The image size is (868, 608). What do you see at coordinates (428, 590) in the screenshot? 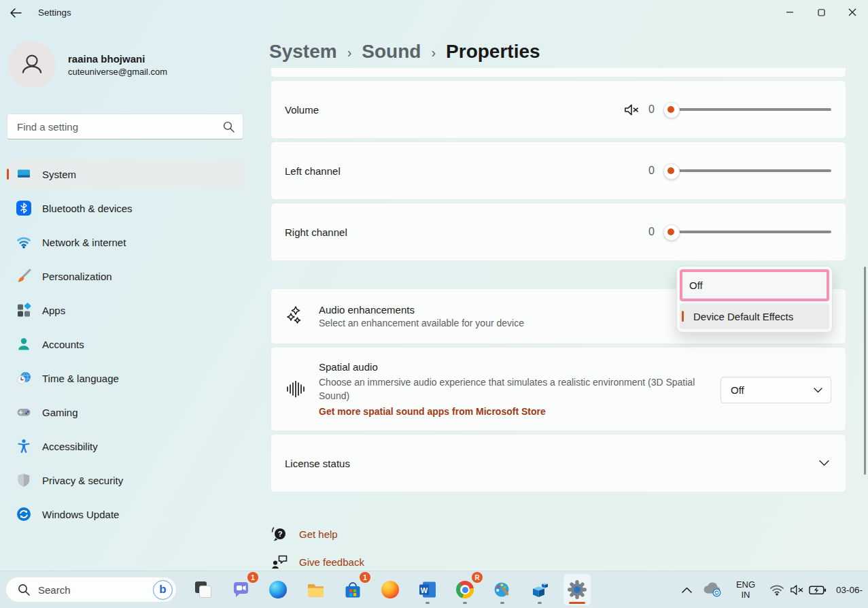
I see `word-button: W` at bounding box center [428, 590].